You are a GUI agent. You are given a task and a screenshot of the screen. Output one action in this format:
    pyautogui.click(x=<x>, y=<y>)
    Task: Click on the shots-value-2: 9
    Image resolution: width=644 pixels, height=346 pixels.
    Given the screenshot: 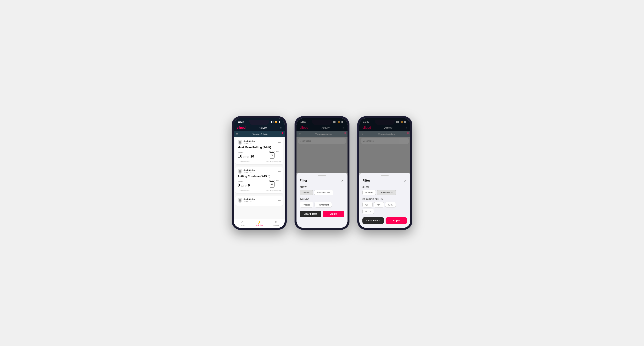 What is the action you would take?
    pyautogui.click(x=249, y=185)
    